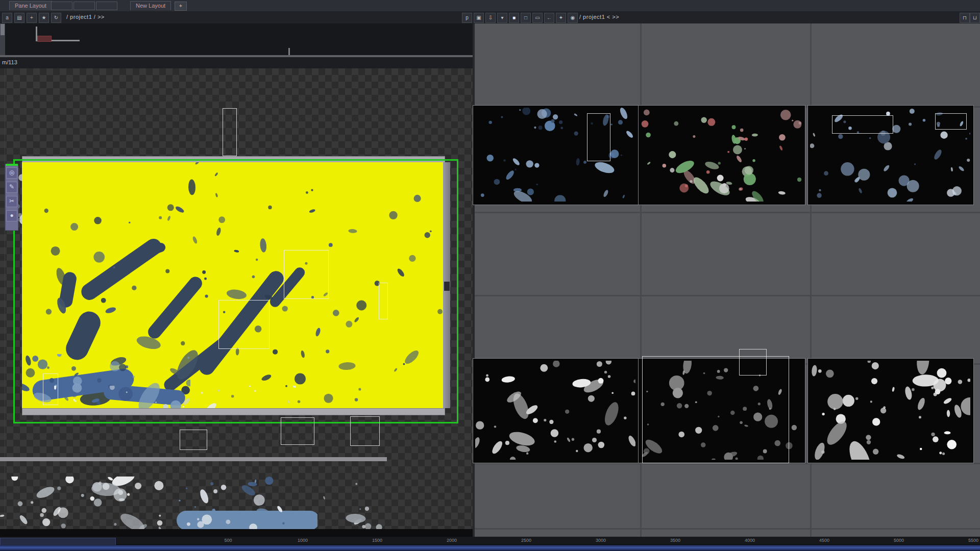 The width and height of the screenshot is (980, 551). I want to click on timeline-tick-label: 4500, so click(824, 540).